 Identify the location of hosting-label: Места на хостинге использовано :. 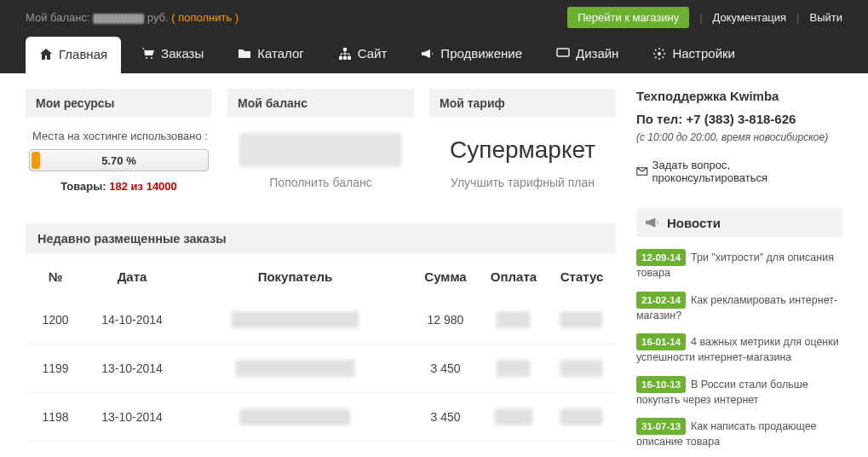
(119, 136).